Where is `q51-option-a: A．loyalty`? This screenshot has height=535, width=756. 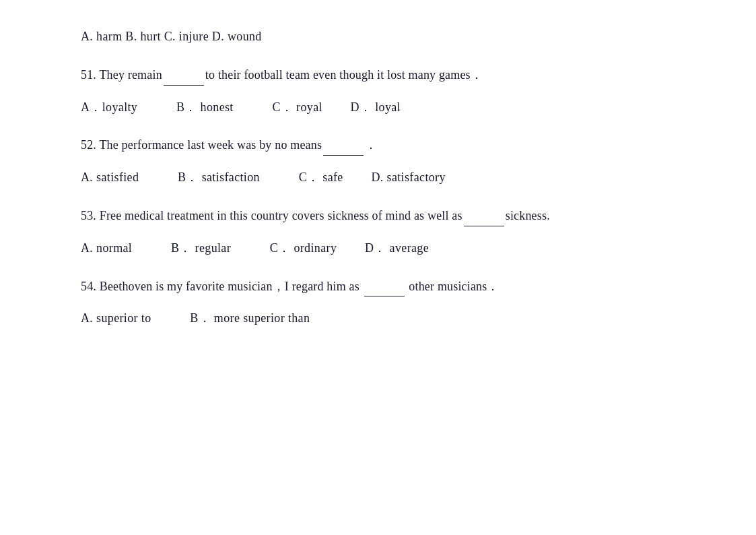 q51-option-a: A．loyalty is located at coordinates (109, 107).